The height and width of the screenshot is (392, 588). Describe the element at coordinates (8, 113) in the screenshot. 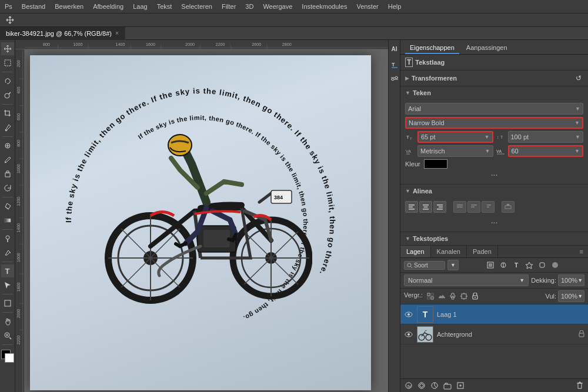

I see `crop-tool` at that location.